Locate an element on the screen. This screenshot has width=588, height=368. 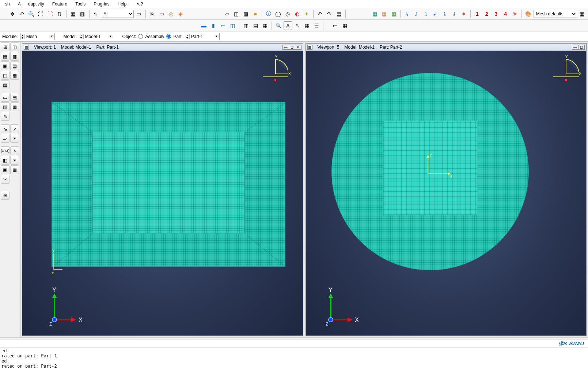
circles2-icon: ◎ is located at coordinates (288, 14).